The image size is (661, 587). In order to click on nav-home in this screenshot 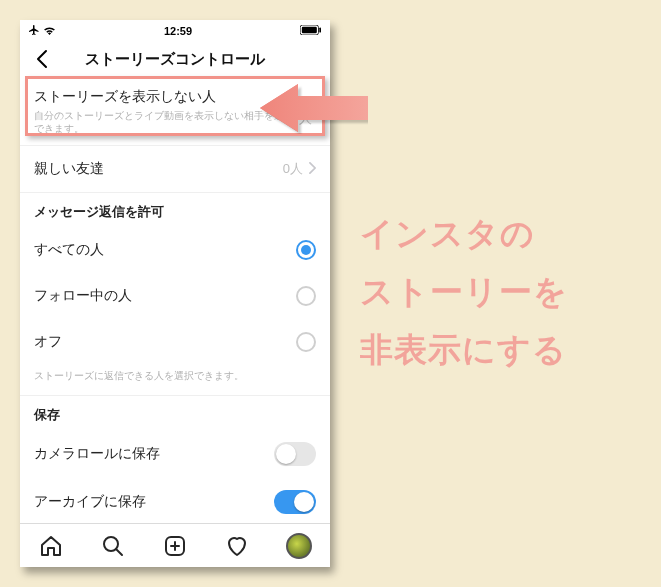, I will do `click(51, 546)`.